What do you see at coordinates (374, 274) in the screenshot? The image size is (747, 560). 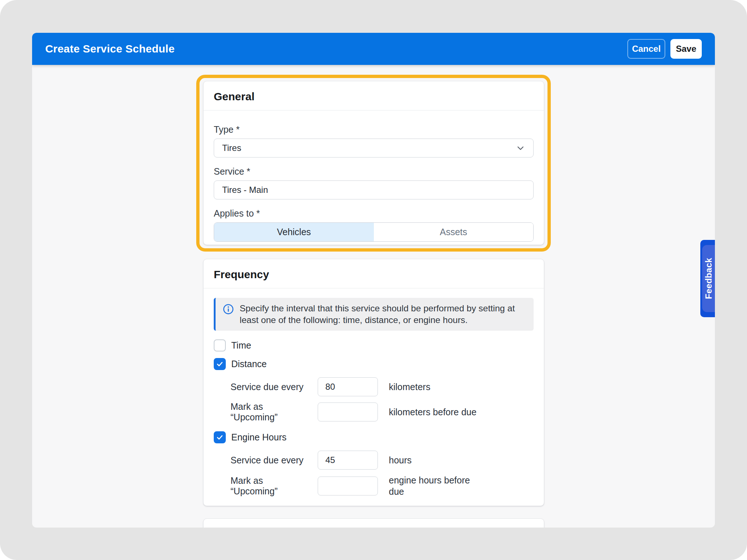 I see `frequency-card-header: Frequency` at bounding box center [374, 274].